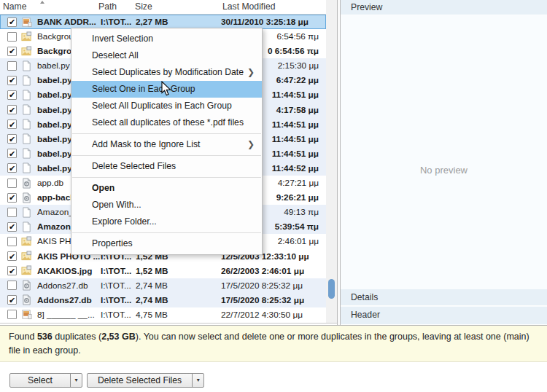  I want to click on status-area: Found 536 duplicates (2,53 GB). You can …, so click(274, 344).